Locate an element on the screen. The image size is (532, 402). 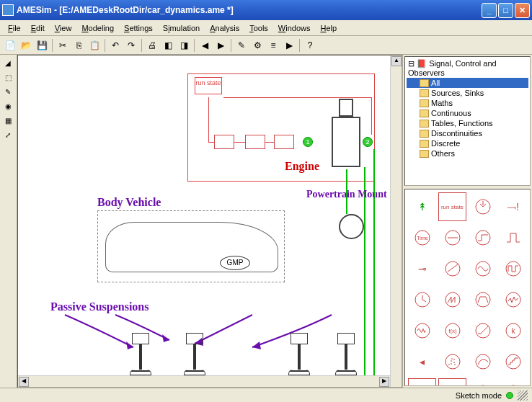
tree-item-others: Others is located at coordinates (467, 153).